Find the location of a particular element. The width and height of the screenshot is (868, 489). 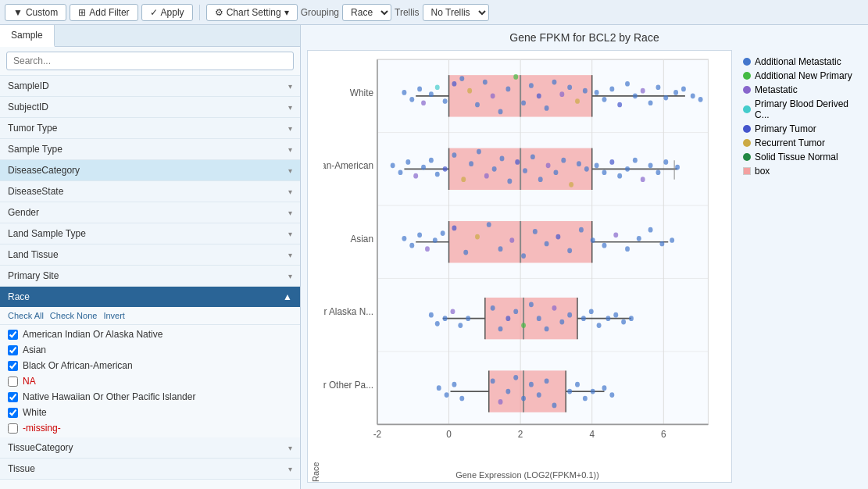

race-checkbox-black is located at coordinates (13, 366).